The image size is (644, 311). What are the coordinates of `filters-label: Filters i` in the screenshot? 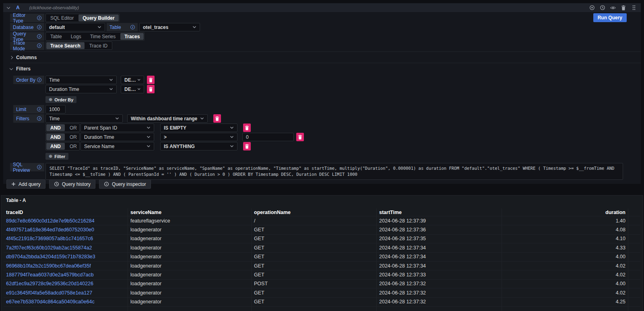 It's located at (29, 118).